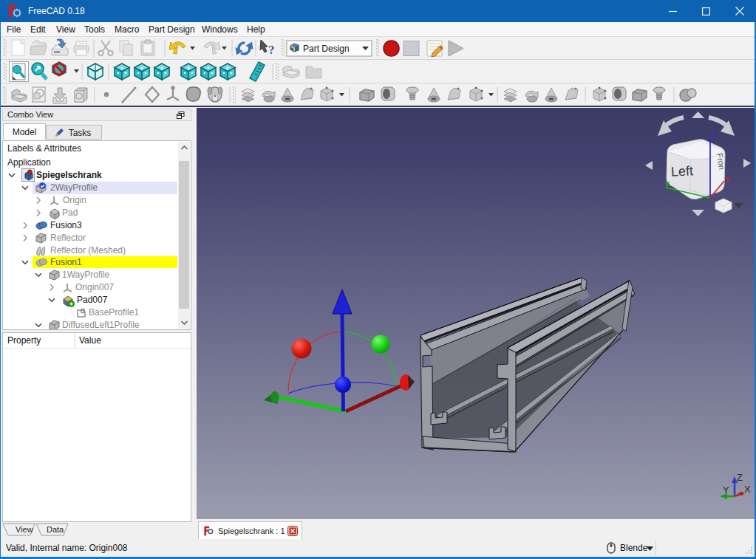 The height and width of the screenshot is (559, 756). What do you see at coordinates (55, 529) in the screenshot?
I see `svg-text: Data` at bounding box center [55, 529].